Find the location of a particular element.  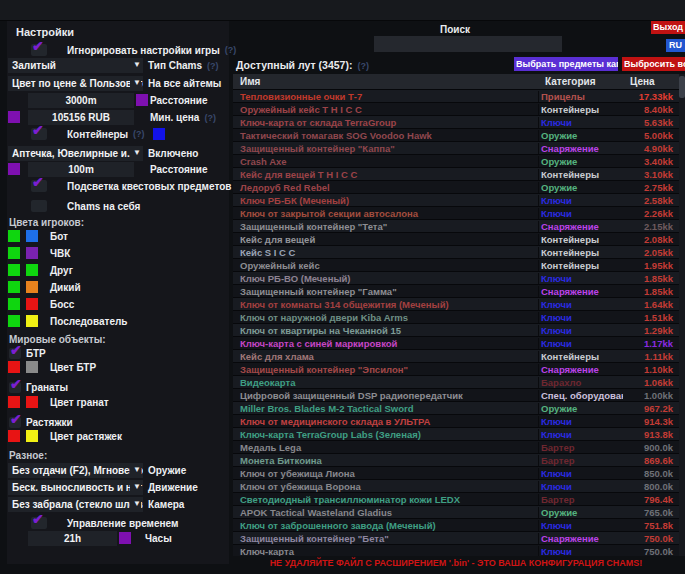

column-header-name: Имя is located at coordinates (250, 82).